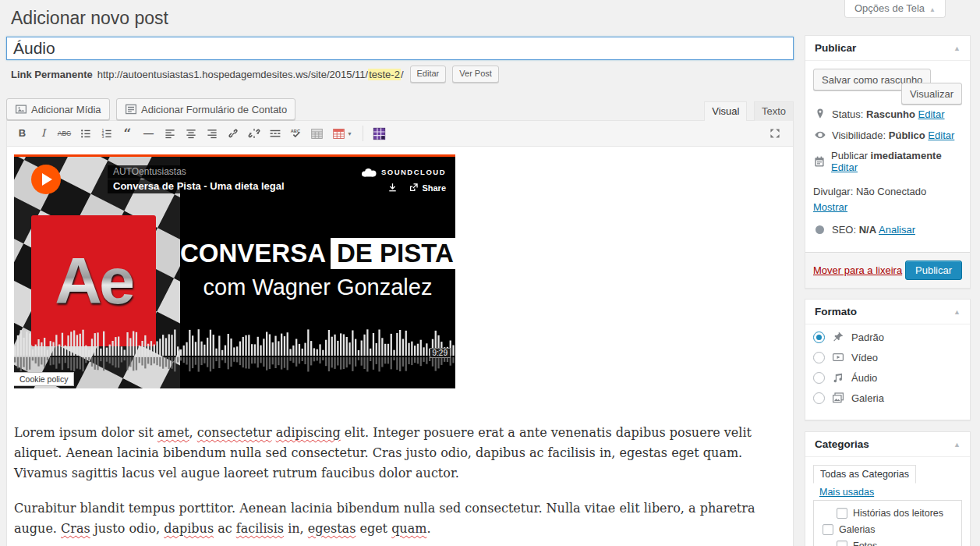 Image resolution: width=980 pixels, height=546 pixels. Describe the element at coordinates (379, 133) in the screenshot. I see `tablepress-grid-button` at that location.